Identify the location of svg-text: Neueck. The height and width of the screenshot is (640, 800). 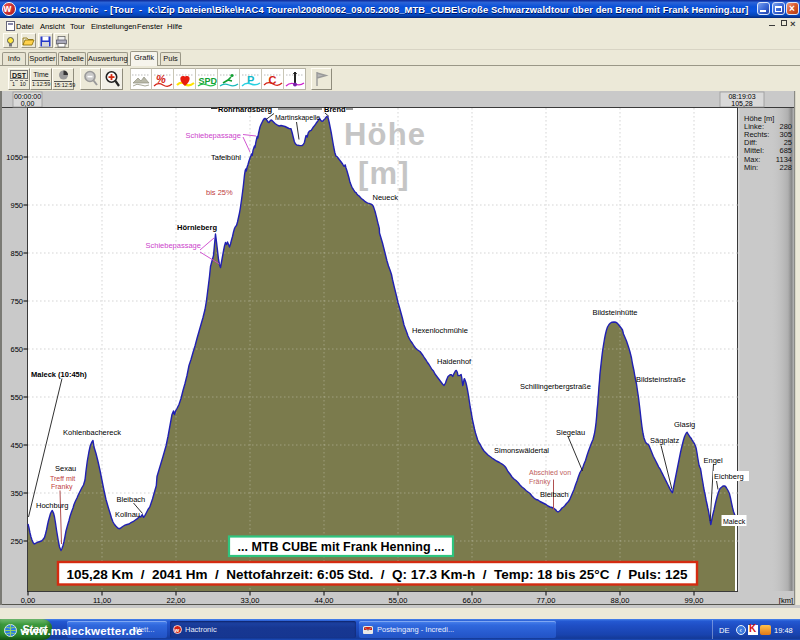
(386, 198).